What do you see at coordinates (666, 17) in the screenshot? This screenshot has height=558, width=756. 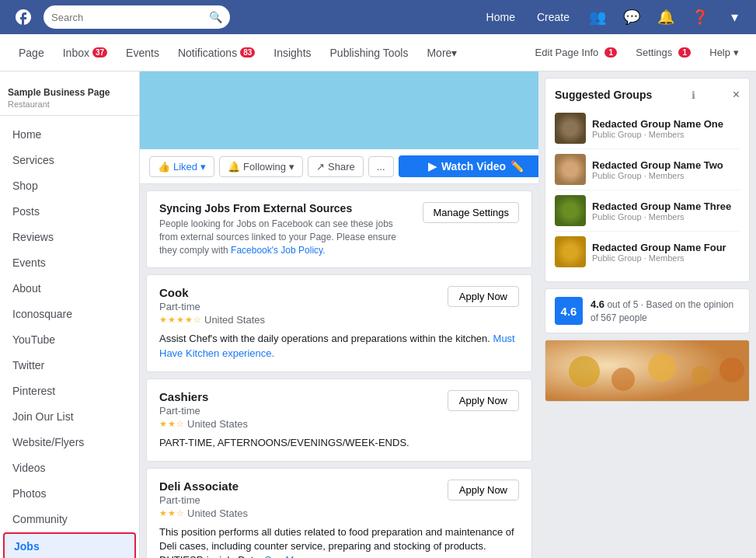 I see `notifications-icon: 🔔` at bounding box center [666, 17].